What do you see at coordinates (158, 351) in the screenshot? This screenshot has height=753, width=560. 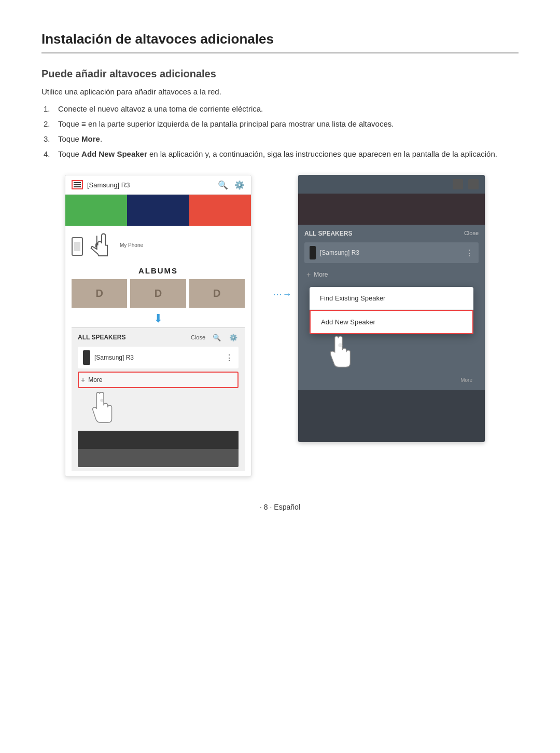 I see `phone-body: My Phone ALBUMS D D D ⬇ ALL SPEAKERS Clo…` at bounding box center [158, 351].